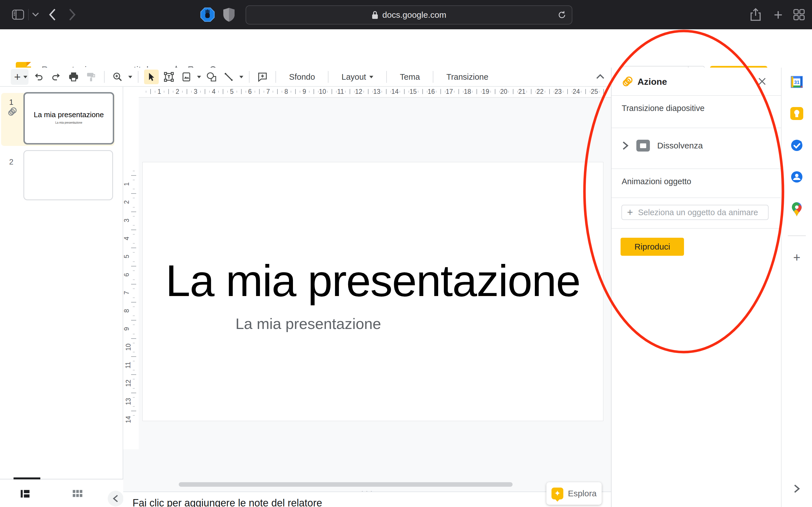 Image resolution: width=812 pixels, height=507 pixels. What do you see at coordinates (373, 281) in the screenshot?
I see `slide-title-text: La mia presentazione` at bounding box center [373, 281].